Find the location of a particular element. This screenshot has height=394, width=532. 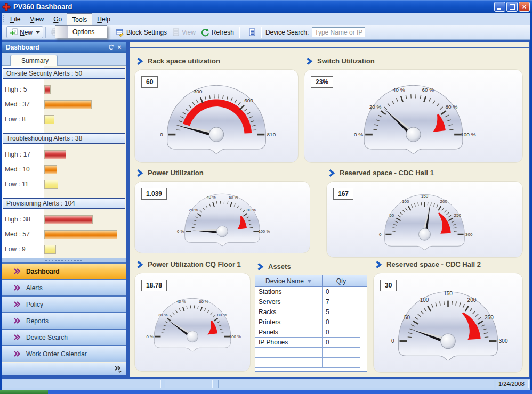

cell-qty is located at coordinates (341, 352).